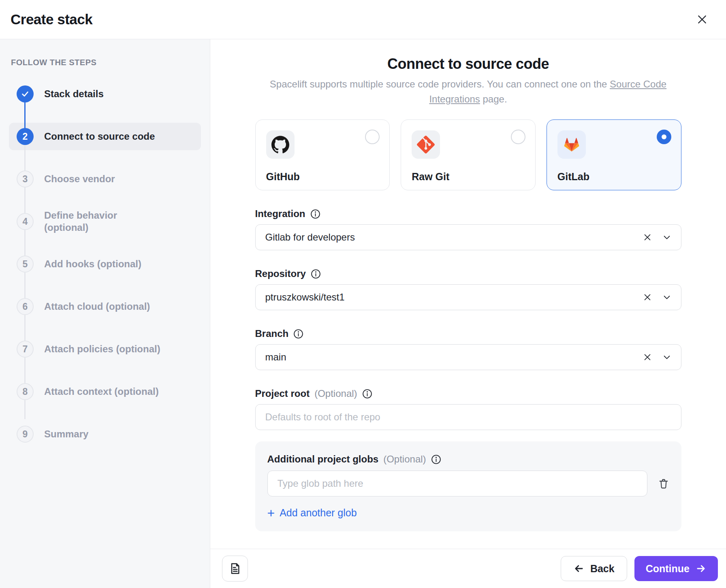  What do you see at coordinates (74, 94) in the screenshot?
I see `step-label: Stack details` at bounding box center [74, 94].